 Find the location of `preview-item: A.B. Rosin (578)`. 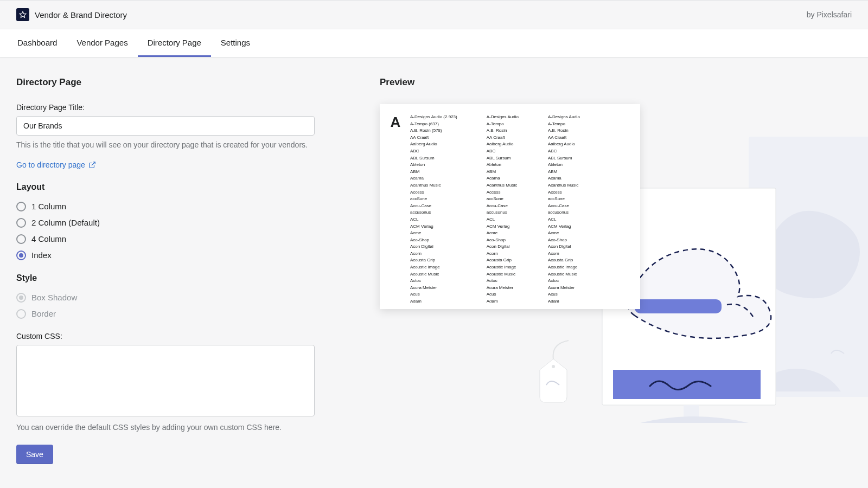

preview-item: A.B. Rosin (578) is located at coordinates (434, 131).